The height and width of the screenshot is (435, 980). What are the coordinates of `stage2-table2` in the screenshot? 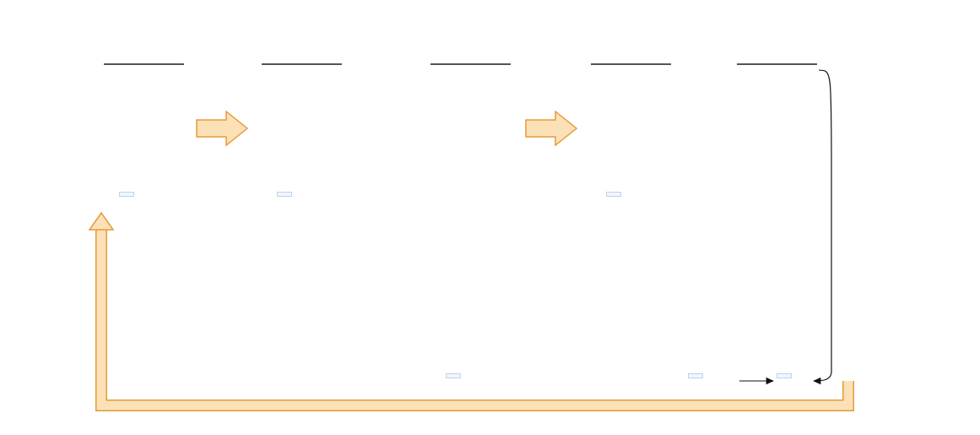 It's located at (471, 64).